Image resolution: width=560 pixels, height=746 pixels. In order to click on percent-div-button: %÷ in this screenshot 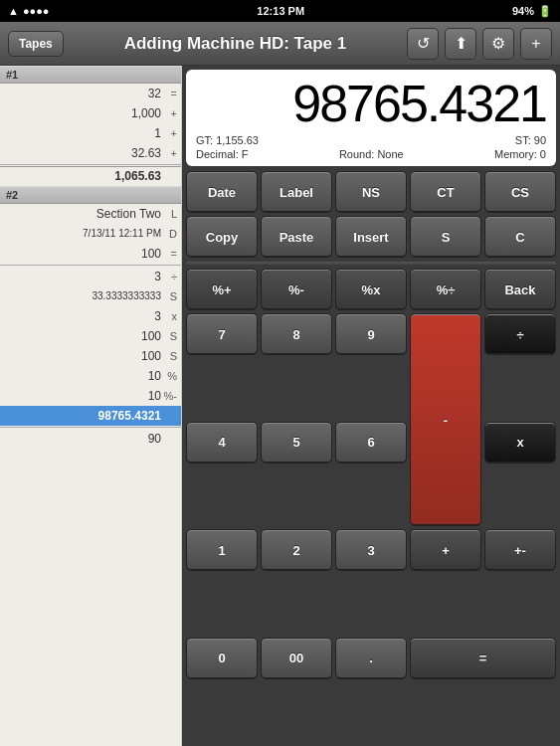, I will do `click(446, 289)`.